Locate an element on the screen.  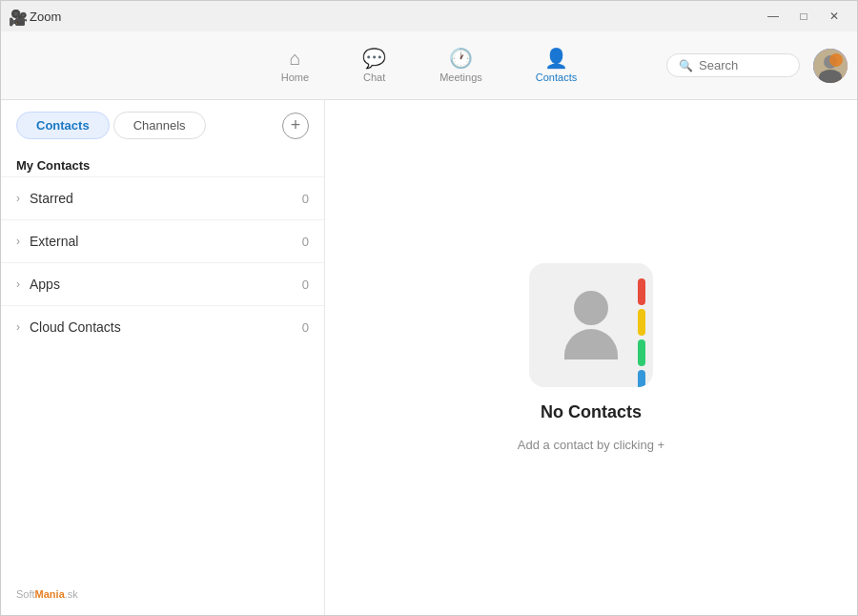
sidebar-header: Contacts Channels + is located at coordinates (162, 126).